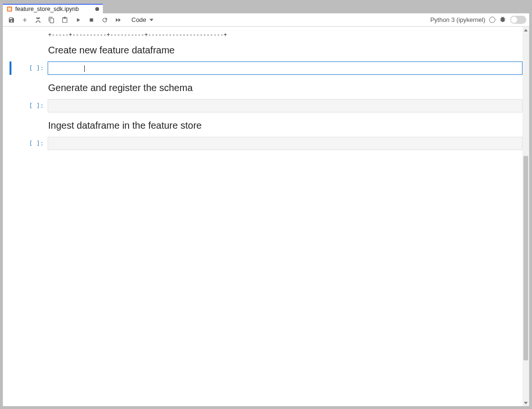  I want to click on code-cell-3: [ ]:, so click(265, 143).